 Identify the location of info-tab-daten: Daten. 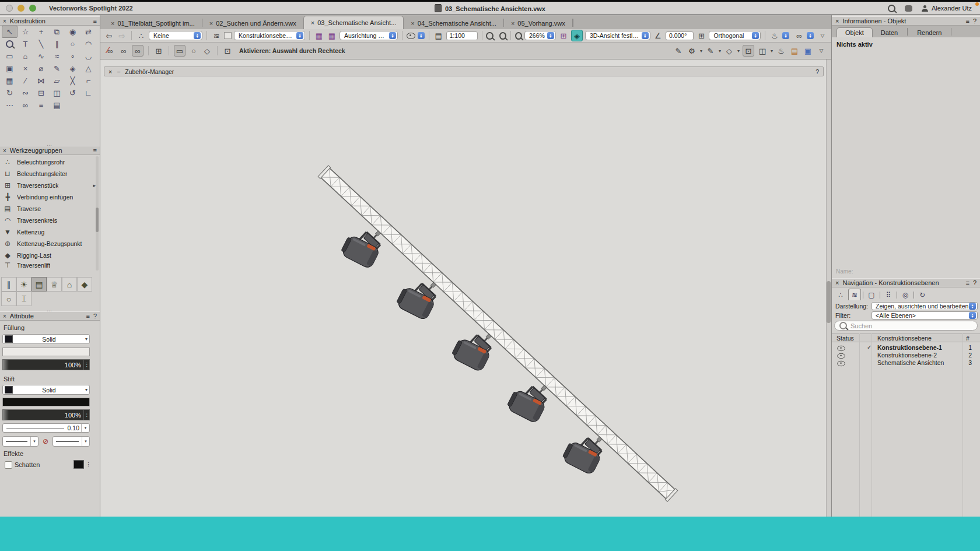
(889, 33).